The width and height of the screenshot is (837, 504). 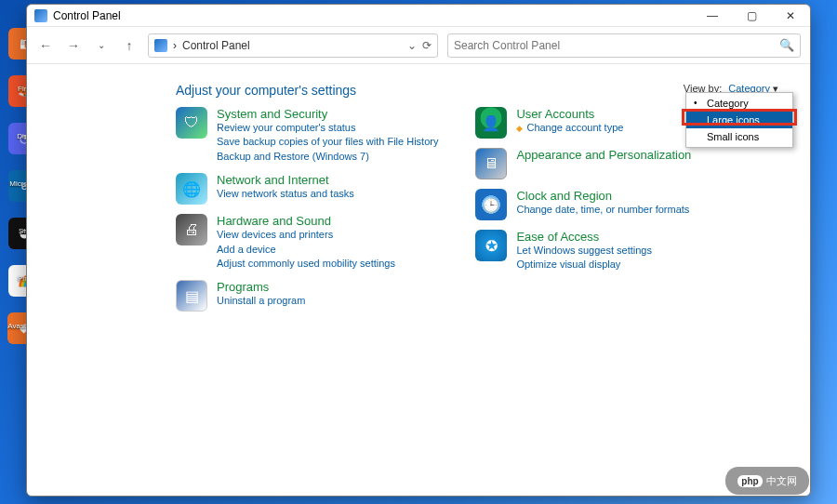 I want to click on clock-icon: 🕒, so click(x=491, y=205).